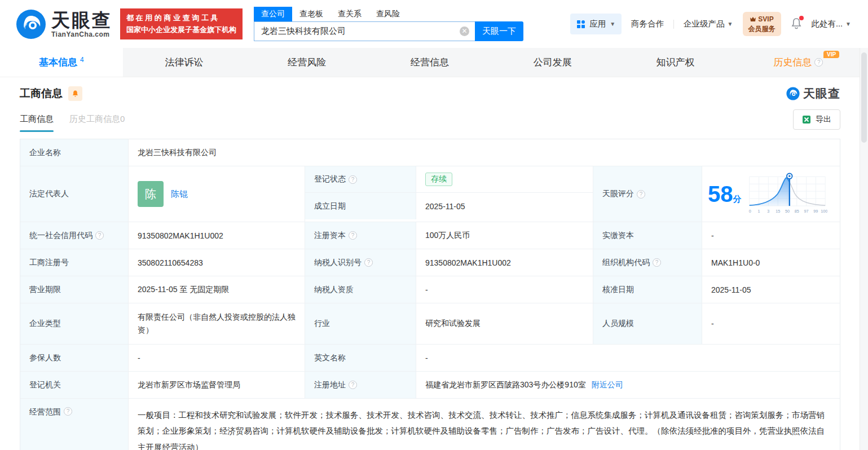  I want to click on tab-intellectual-property: 知识产权, so click(676, 62).